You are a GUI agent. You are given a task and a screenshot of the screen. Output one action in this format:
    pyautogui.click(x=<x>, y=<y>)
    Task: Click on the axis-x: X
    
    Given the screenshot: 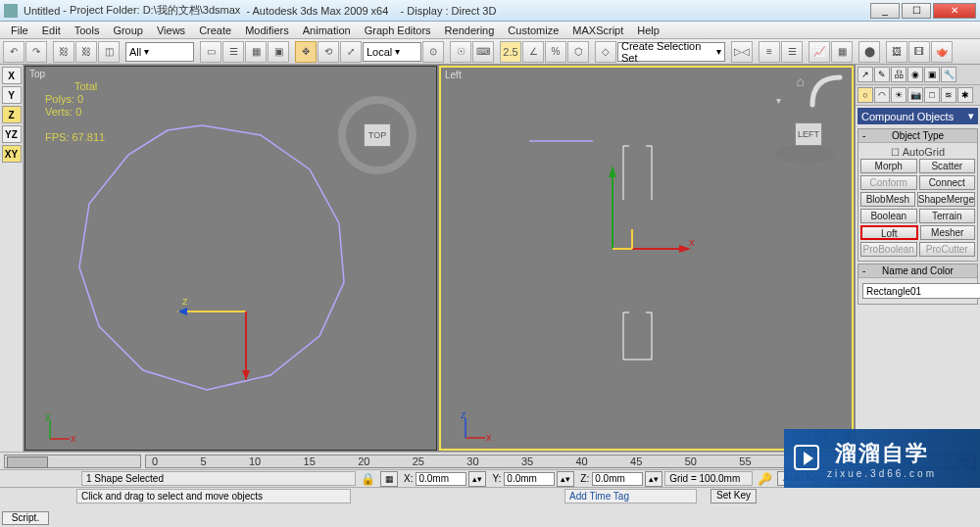 What is the action you would take?
    pyautogui.click(x=12, y=75)
    